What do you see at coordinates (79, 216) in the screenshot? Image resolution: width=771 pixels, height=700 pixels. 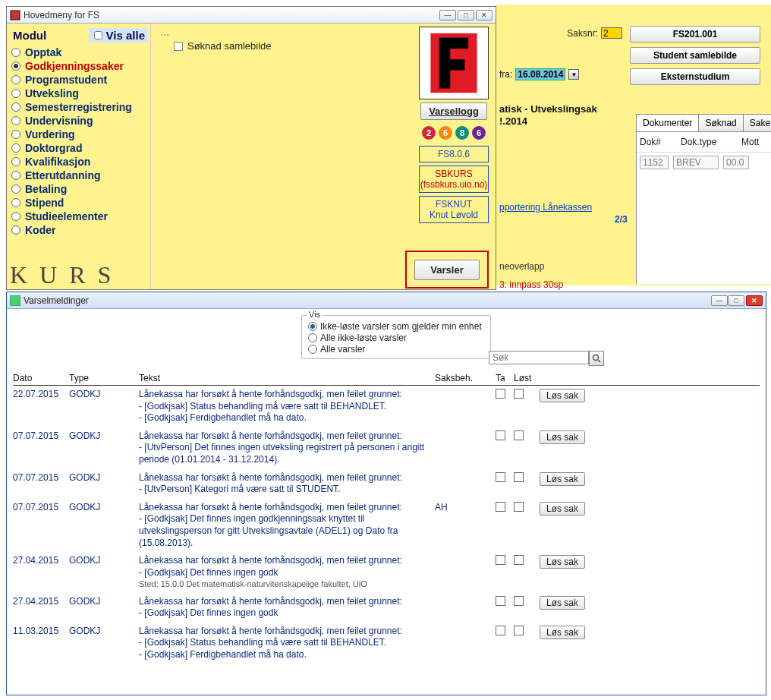 I see `module-item-studieelementer: Studieelementer` at bounding box center [79, 216].